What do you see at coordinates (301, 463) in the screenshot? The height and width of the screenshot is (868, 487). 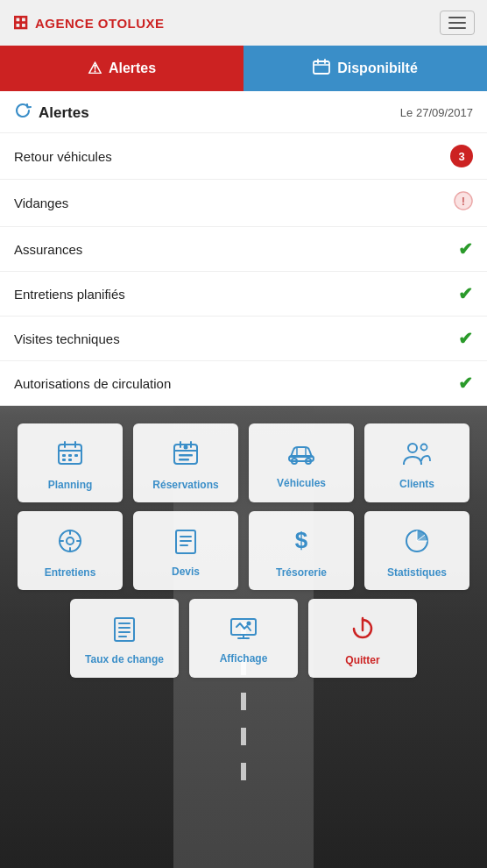 I see `menu-item-vehicules: Véhicules` at bounding box center [301, 463].